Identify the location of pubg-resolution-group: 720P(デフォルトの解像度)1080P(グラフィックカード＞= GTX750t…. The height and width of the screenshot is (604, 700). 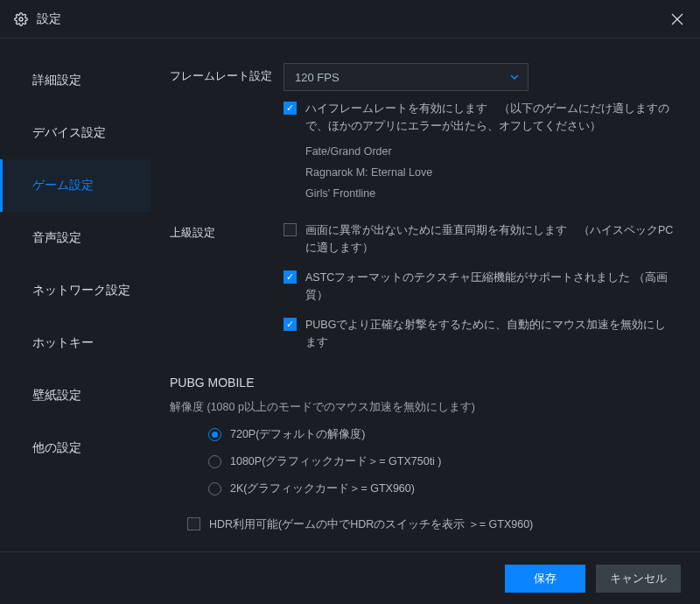
(422, 462).